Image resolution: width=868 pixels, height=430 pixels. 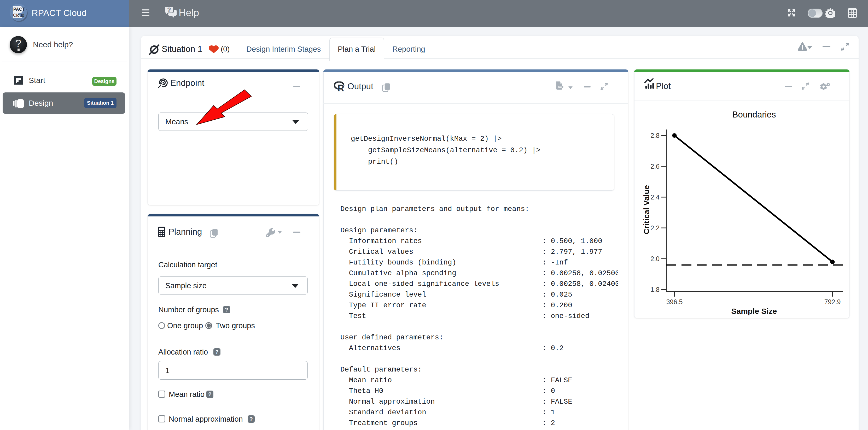 What do you see at coordinates (655, 228) in the screenshot?
I see `svg-text: 2.2` at bounding box center [655, 228].